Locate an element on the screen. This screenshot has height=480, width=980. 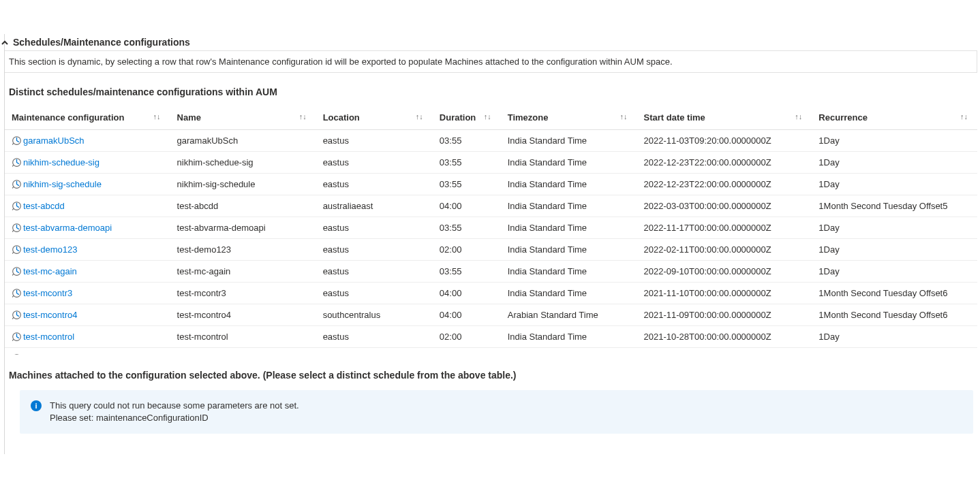
column-header-0: Maintenance configuration↑↓ is located at coordinates (87, 118).